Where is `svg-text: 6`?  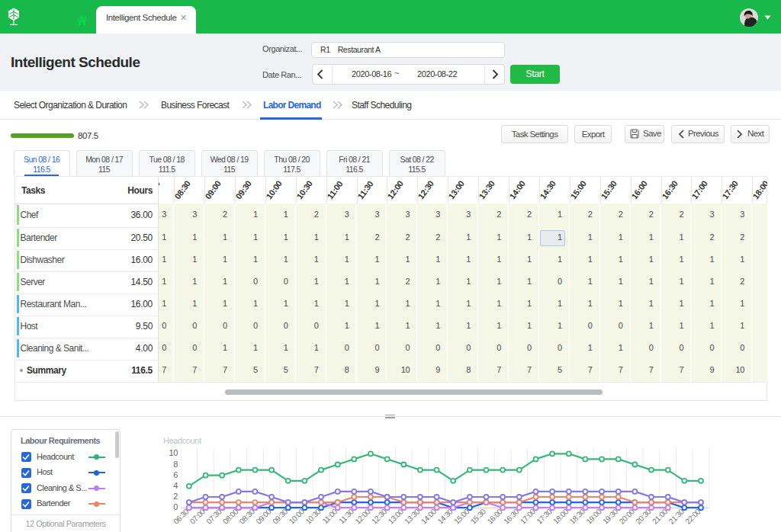 svg-text: 6 is located at coordinates (175, 475).